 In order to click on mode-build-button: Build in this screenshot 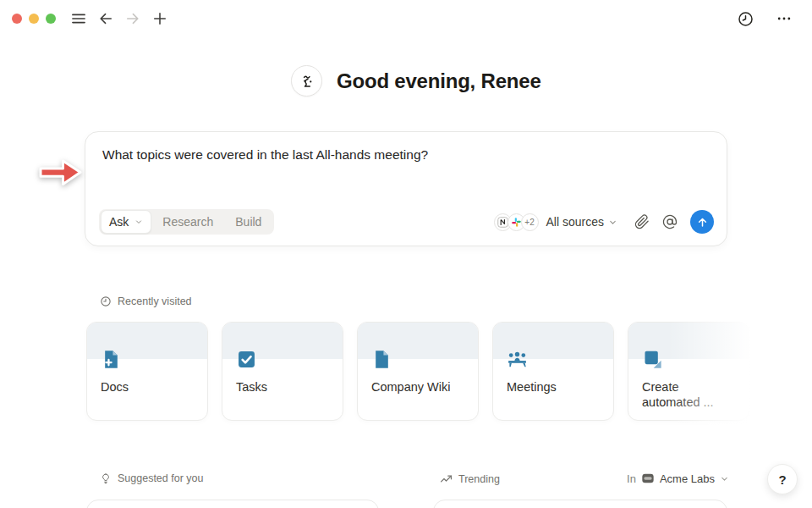, I will do `click(249, 222)`.